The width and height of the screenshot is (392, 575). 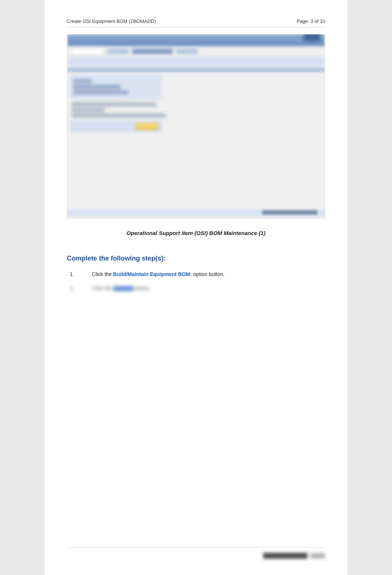 What do you see at coordinates (290, 212) in the screenshot?
I see `sap-status-info` at bounding box center [290, 212].